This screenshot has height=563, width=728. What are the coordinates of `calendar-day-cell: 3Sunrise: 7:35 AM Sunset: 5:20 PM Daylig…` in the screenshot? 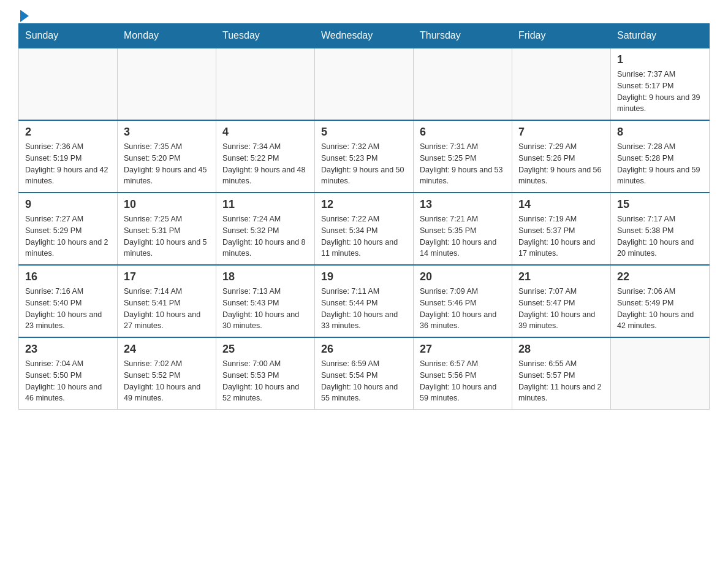 It's located at (167, 156).